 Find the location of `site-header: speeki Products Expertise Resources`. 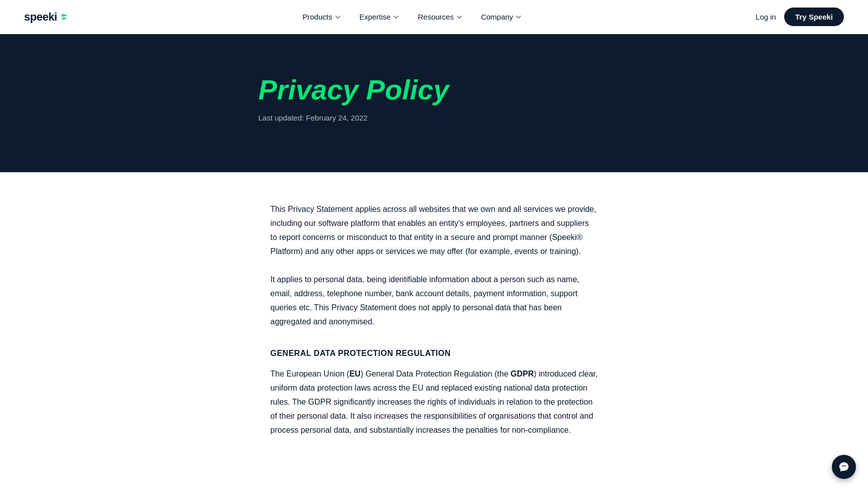

site-header: speeki Products Expertise Resources is located at coordinates (434, 17).